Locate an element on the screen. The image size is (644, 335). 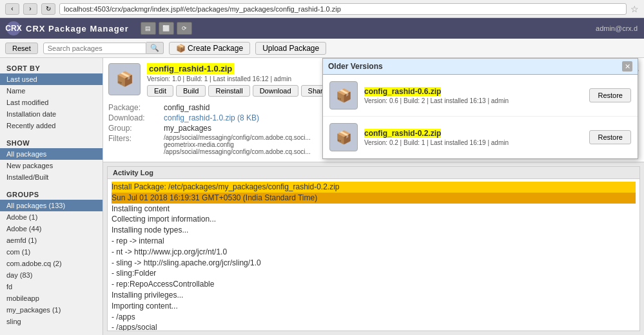
log-line-4: - nt -> http://www.jcp.org/jcr/nt/1.0 is located at coordinates (169, 252).